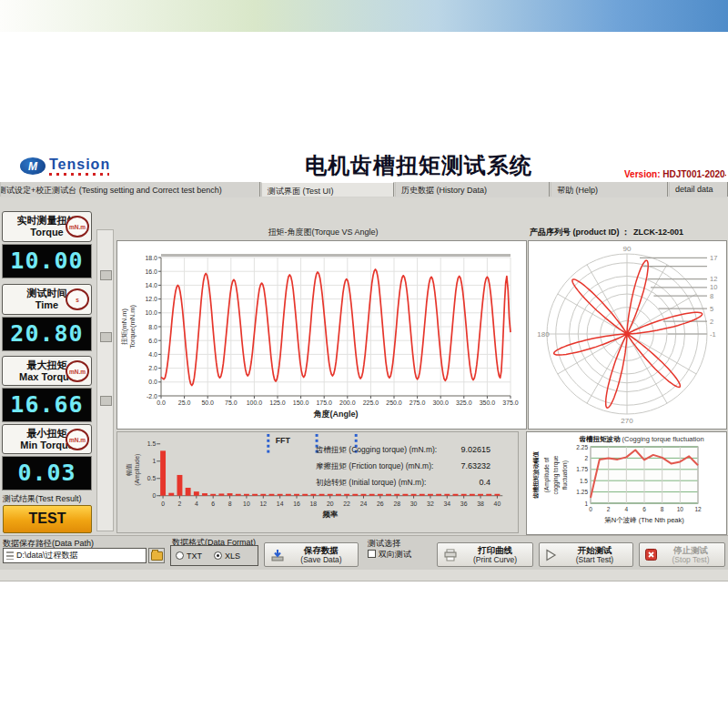 The width and height of the screenshot is (728, 728). What do you see at coordinates (314, 504) in the screenshot?
I see `svg-text: 18` at bounding box center [314, 504].